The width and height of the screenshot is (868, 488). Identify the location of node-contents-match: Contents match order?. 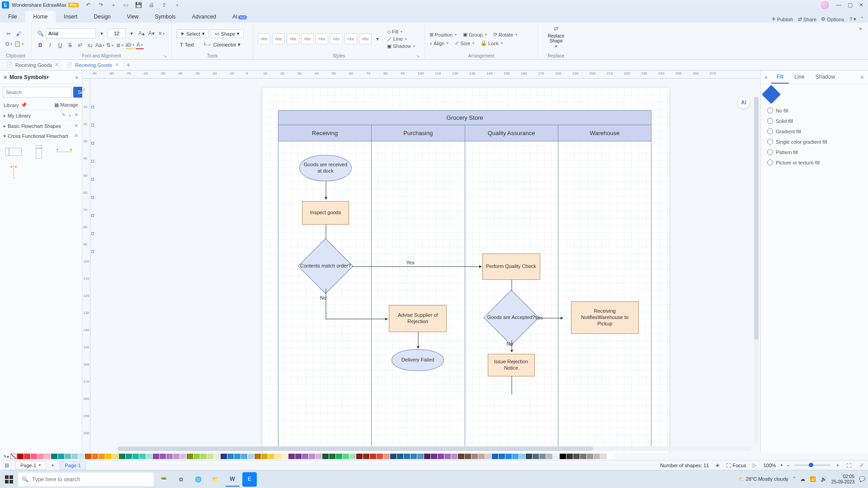
(326, 266).